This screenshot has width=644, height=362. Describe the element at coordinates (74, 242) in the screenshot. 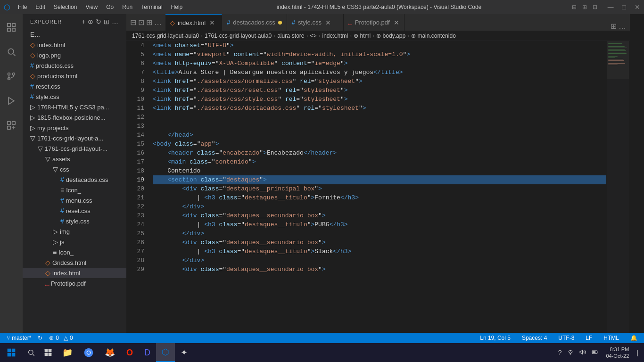

I see `sidebar-item-js: ▷ js` at that location.